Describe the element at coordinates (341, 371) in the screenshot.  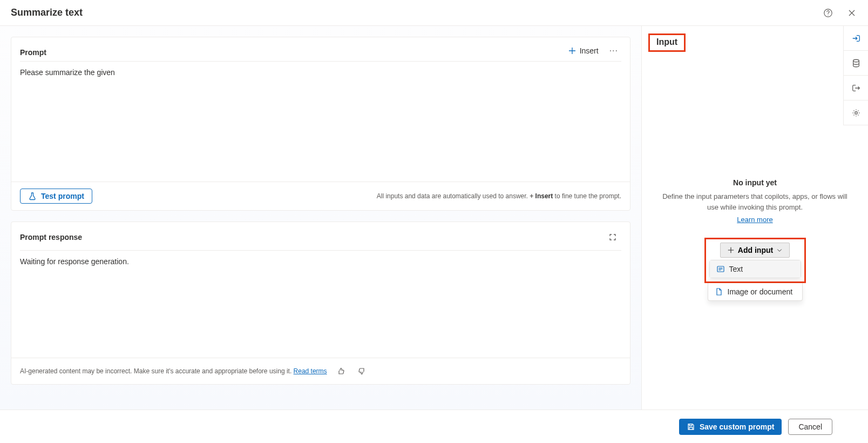
I see `thumbs-up-icon` at that location.